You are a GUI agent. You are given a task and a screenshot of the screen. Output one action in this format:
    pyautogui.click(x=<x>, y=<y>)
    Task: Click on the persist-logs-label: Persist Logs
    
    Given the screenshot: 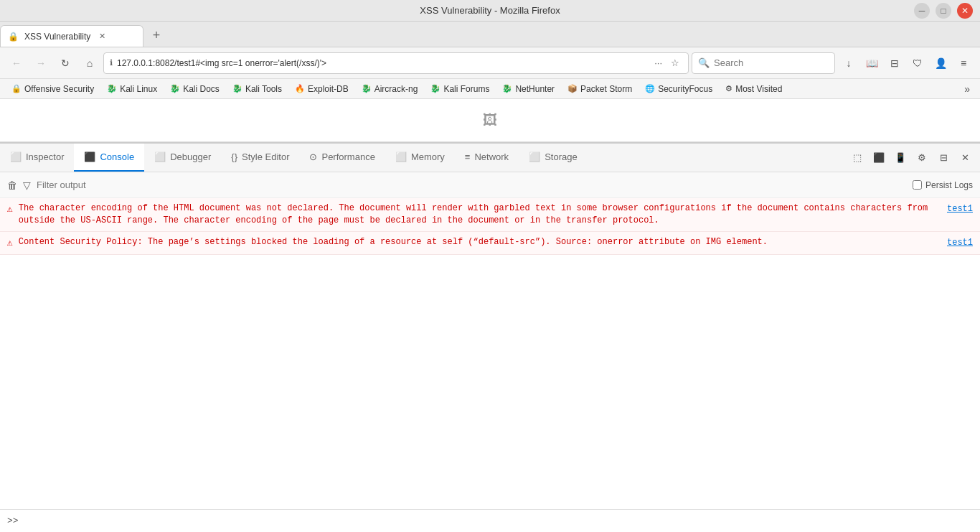 What is the action you would take?
    pyautogui.click(x=949, y=185)
    